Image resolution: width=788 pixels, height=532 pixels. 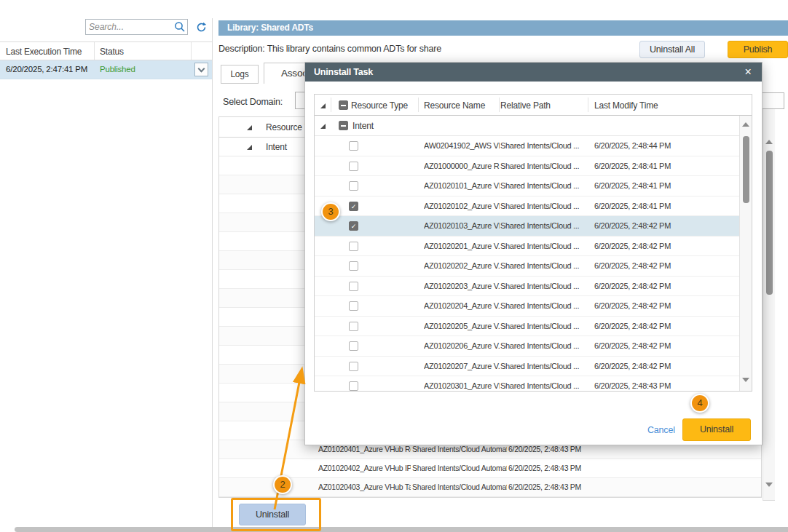 I want to click on annotation-step2-badge: 2, so click(x=283, y=485).